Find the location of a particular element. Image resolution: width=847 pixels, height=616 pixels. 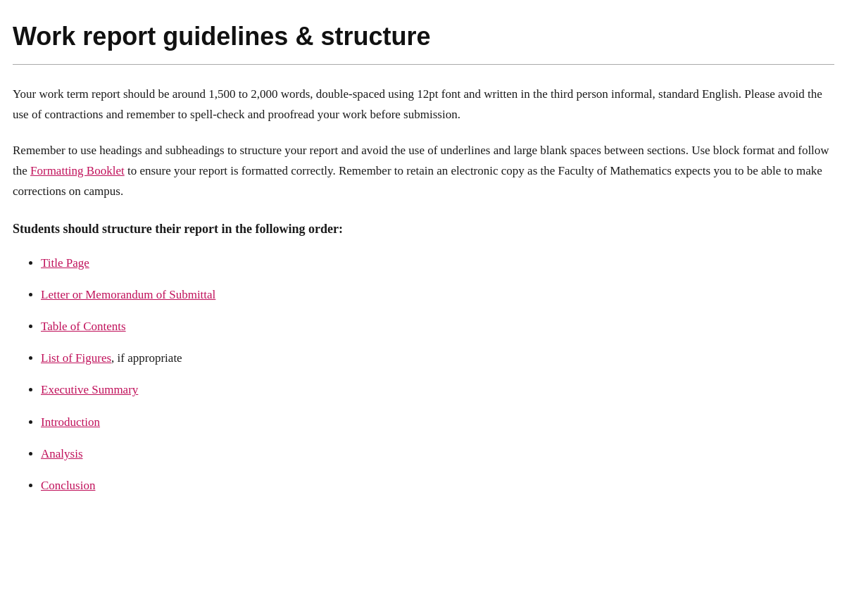

list-item-link-1: Letter or Memorandum of Submittal is located at coordinates (128, 294).